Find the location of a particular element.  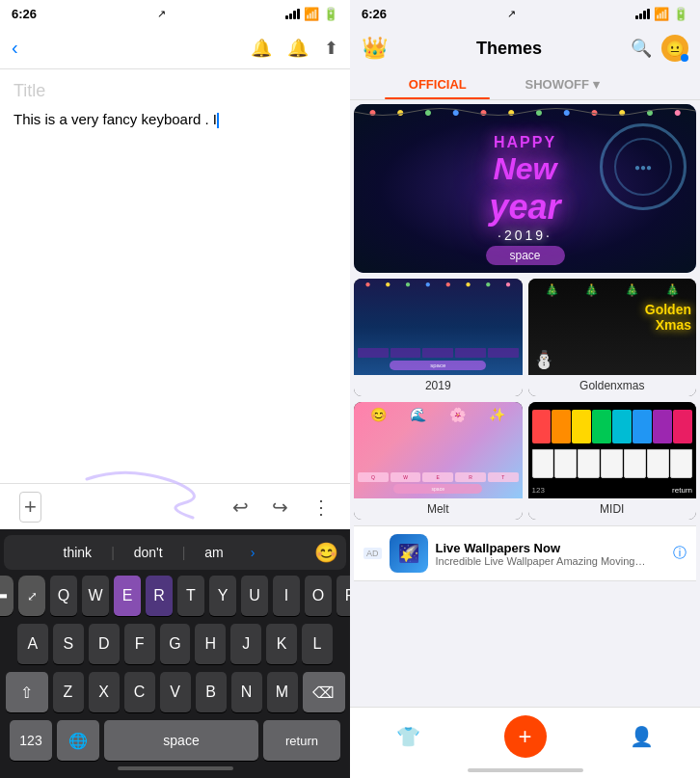

me-2: 🌊 is located at coordinates (418, 415).